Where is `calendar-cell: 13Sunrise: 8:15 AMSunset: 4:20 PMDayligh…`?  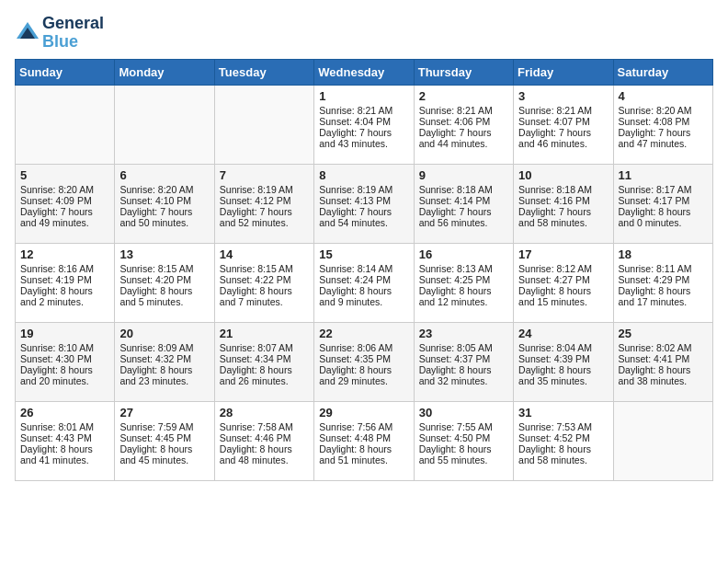
calendar-cell: 13Sunrise: 8:15 AMSunset: 4:20 PMDayligh… is located at coordinates (165, 282).